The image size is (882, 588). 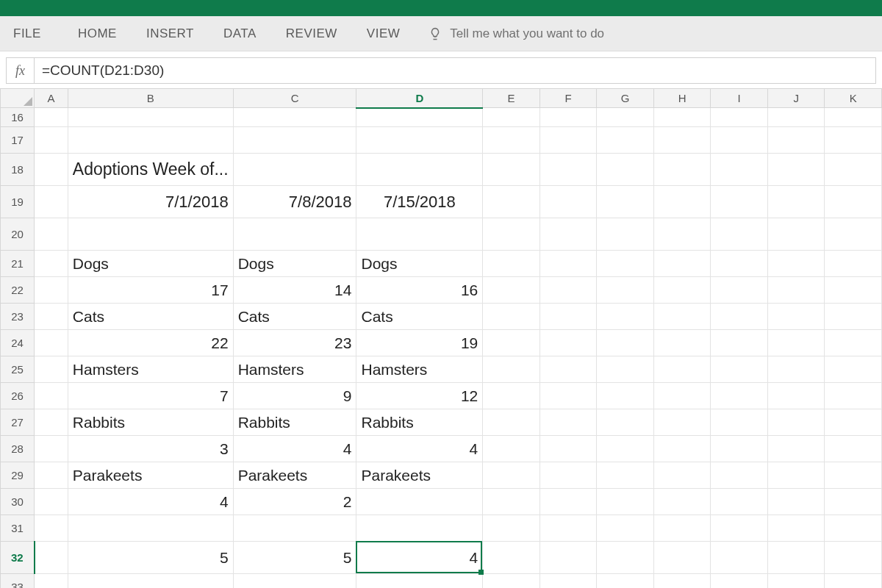 I want to click on fx-label: fx, so click(x=21, y=71).